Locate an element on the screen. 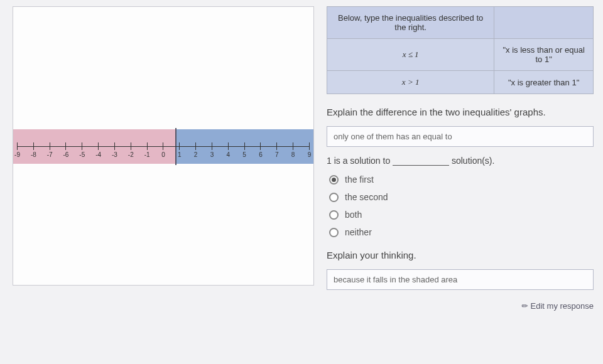 The width and height of the screenshot is (603, 364). fill-blank-prompt: 1 is a solution to solution(s). is located at coordinates (460, 161).